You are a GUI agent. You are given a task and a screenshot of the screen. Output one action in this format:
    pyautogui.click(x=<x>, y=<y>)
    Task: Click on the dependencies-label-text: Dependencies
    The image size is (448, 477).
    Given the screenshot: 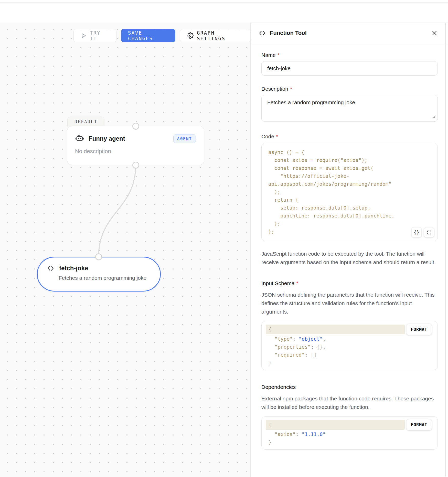 What is the action you would take?
    pyautogui.click(x=279, y=387)
    